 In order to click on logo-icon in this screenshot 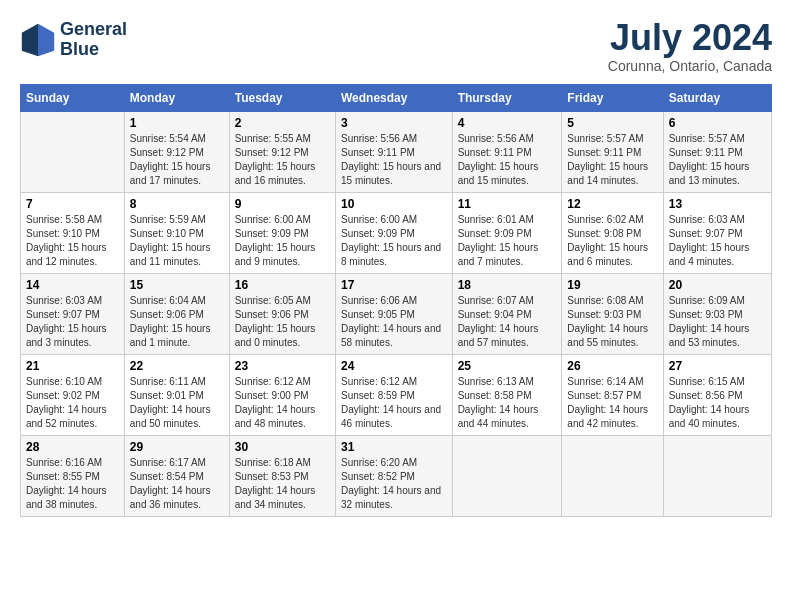, I will do `click(38, 40)`.